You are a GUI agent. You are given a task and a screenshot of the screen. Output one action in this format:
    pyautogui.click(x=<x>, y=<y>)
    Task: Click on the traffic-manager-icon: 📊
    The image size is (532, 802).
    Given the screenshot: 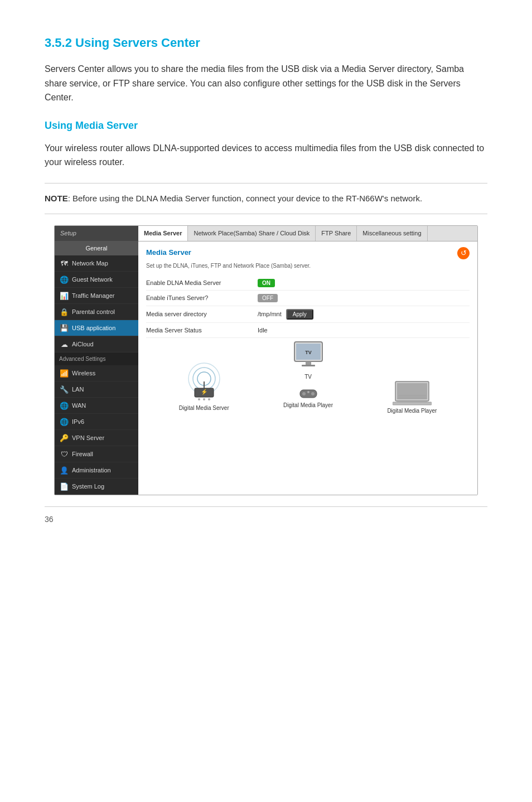 What is the action you would take?
    pyautogui.click(x=64, y=296)
    